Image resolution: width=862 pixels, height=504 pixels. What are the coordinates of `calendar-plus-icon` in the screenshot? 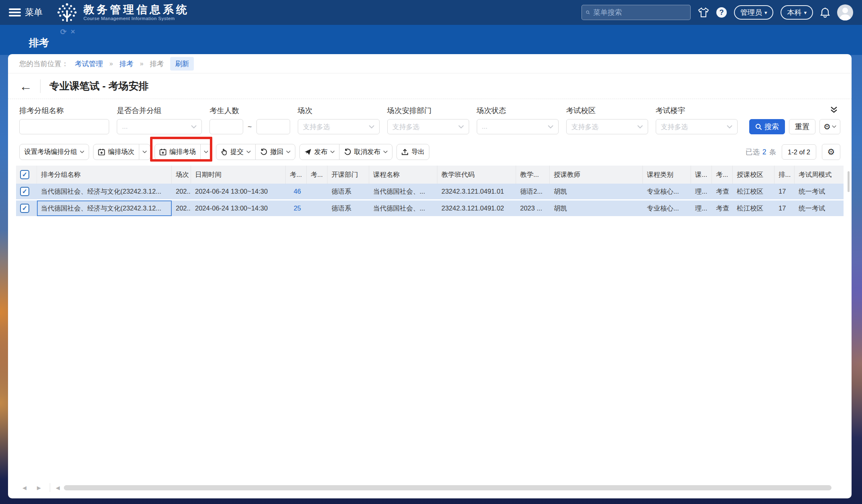 It's located at (163, 152).